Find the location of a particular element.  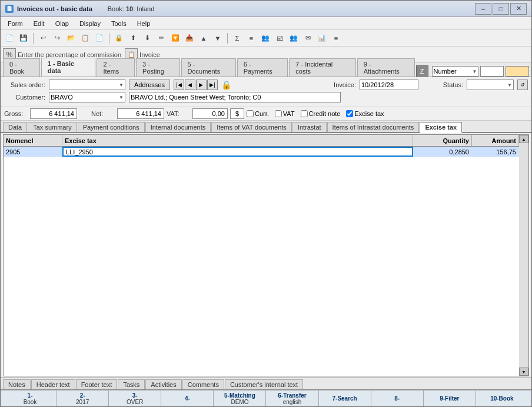

subtab-vat-items: Items of VAT documents is located at coordinates (252, 127).